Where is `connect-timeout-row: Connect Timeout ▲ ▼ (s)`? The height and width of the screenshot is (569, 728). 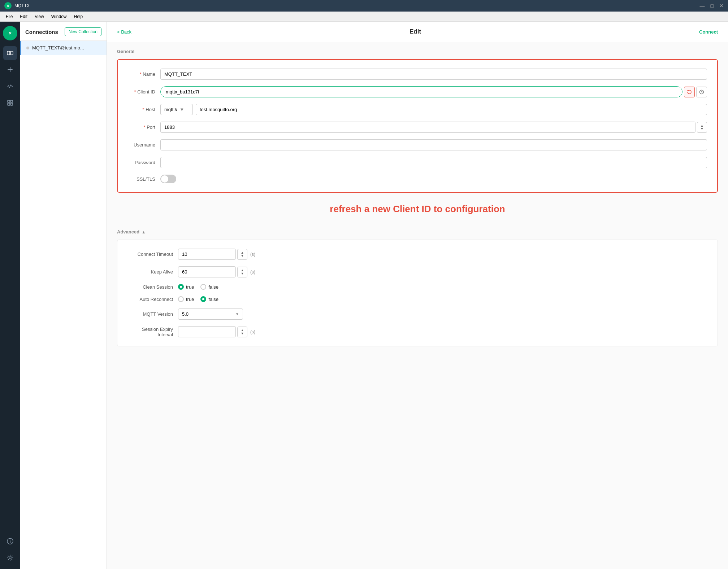
connect-timeout-row: Connect Timeout ▲ ▼ (s) is located at coordinates (417, 254).